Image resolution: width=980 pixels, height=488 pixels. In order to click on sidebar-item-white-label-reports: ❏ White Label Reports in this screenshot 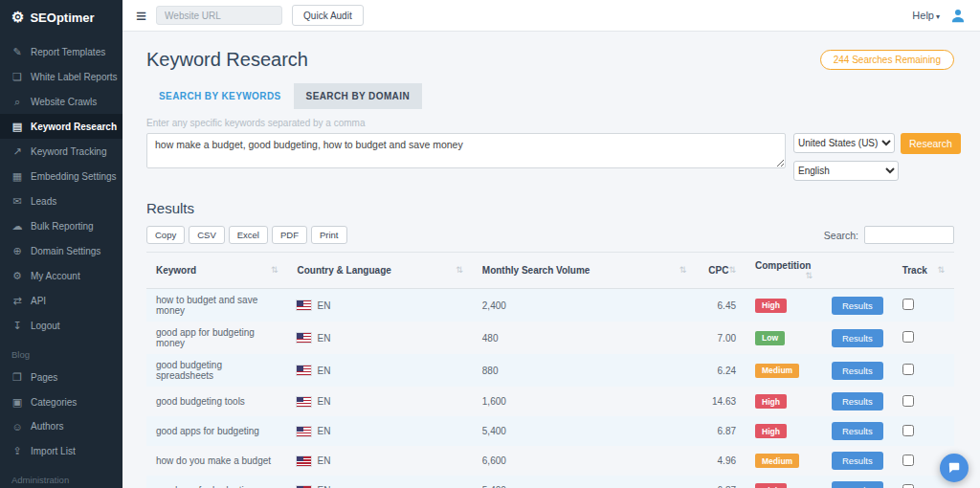, I will do `click(61, 77)`.